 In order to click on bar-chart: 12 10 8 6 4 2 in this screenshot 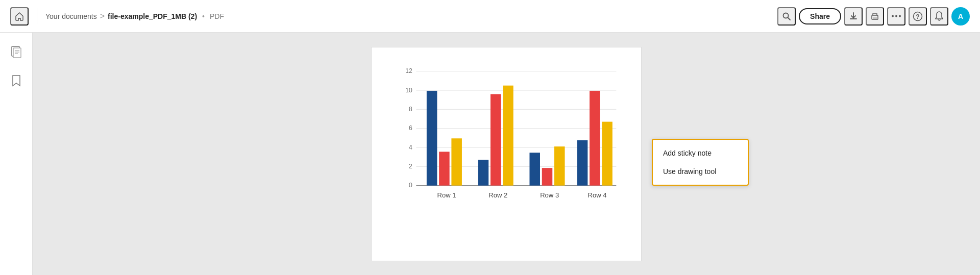, I will do `click(511, 147)`.